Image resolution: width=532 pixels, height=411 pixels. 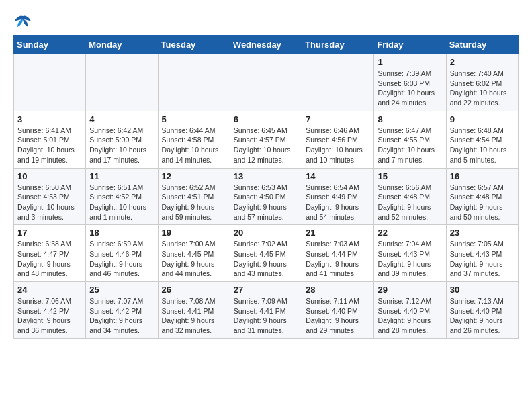 What do you see at coordinates (266, 310) in the screenshot?
I see `calendar-week-row: 24Sunrise: 7:06 AM Sunset: 4:42 PM Dayli…` at bounding box center [266, 310].